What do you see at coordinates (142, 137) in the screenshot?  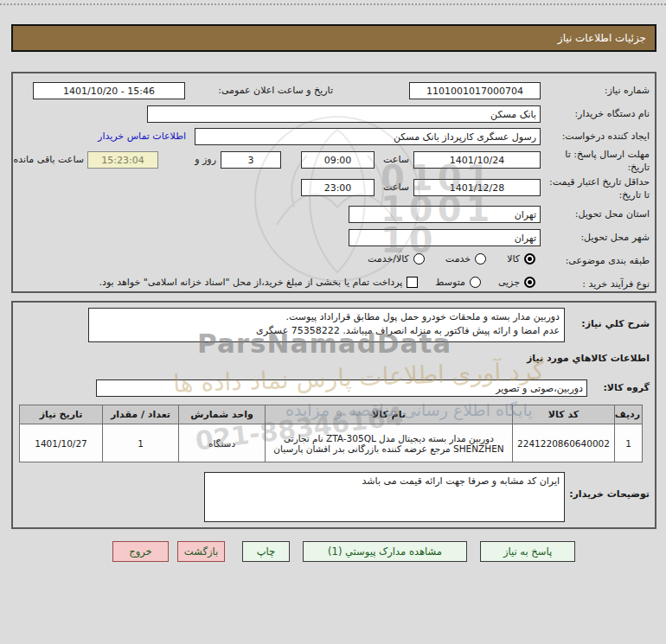 I see `buyer-contact-link: اطلاعات تماس خریدار` at bounding box center [142, 137].